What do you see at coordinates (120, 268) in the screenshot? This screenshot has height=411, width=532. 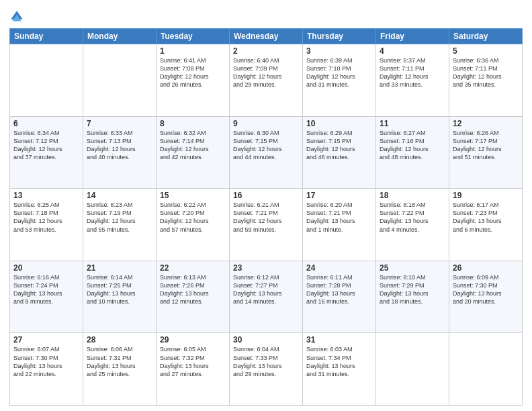 I see `day-number: 21` at bounding box center [120, 268].